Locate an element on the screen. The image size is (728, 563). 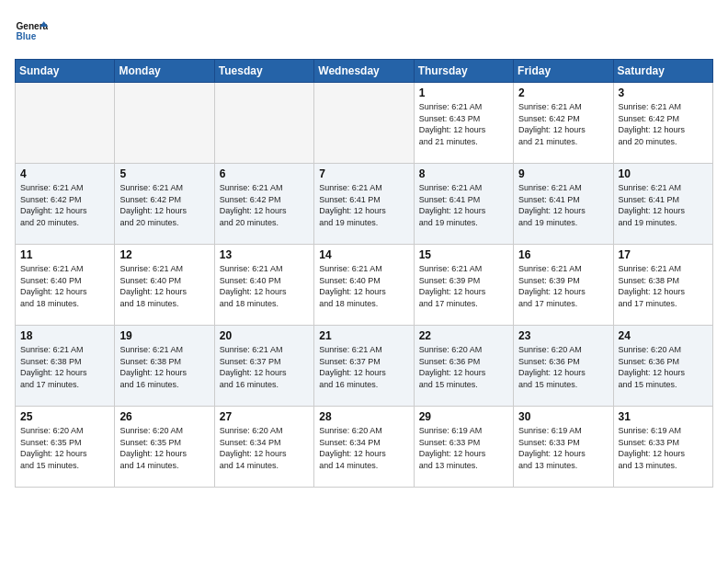
calendar-cell: 18Sunrise: 6:21 AM Sunset: 6:38 PM Dayli… is located at coordinates (65, 366).